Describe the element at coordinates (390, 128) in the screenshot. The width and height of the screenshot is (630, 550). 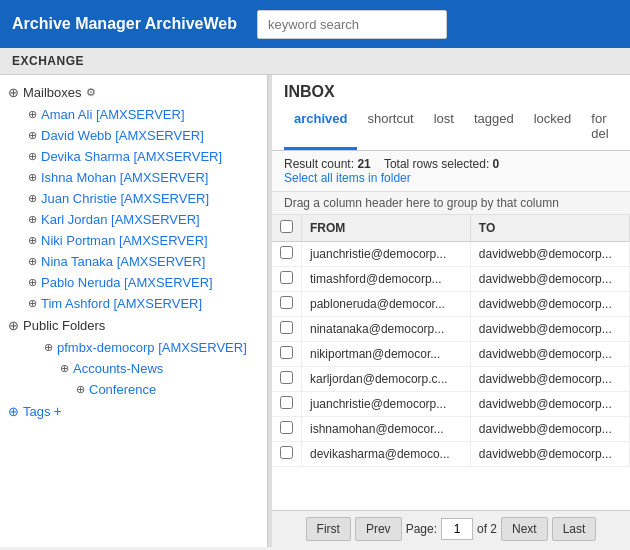
I see `tab-shortcut: shortcut` at that location.